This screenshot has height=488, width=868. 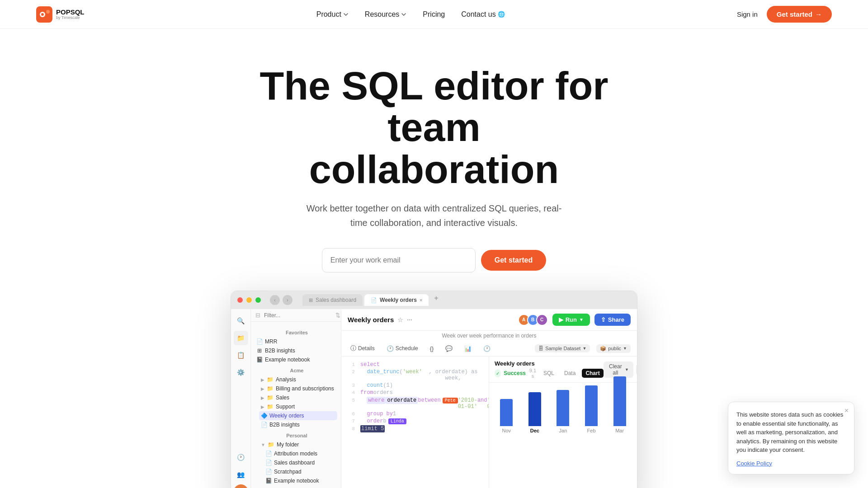 What do you see at coordinates (296, 351) in the screenshot?
I see `sidebar-item-b2b-insights: ⊞ B2B insights` at bounding box center [296, 351].